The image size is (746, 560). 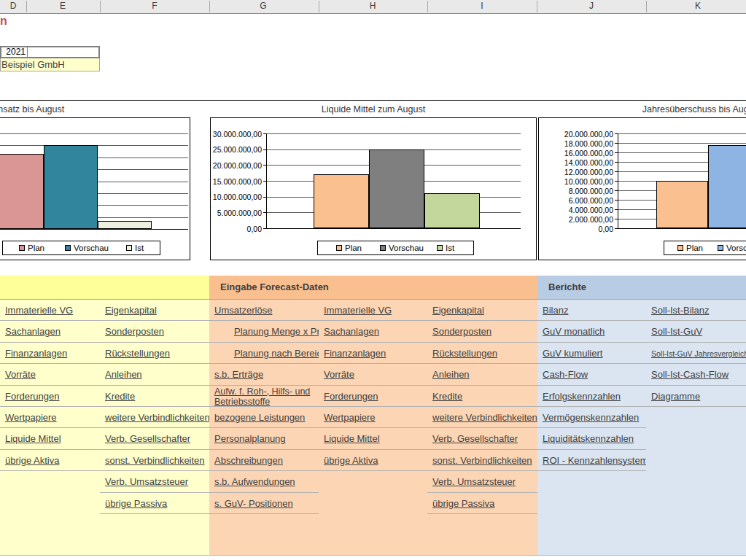 What do you see at coordinates (155, 417) in the screenshot?
I see `nav-cell: weitere Verbindlichkeiten` at bounding box center [155, 417].